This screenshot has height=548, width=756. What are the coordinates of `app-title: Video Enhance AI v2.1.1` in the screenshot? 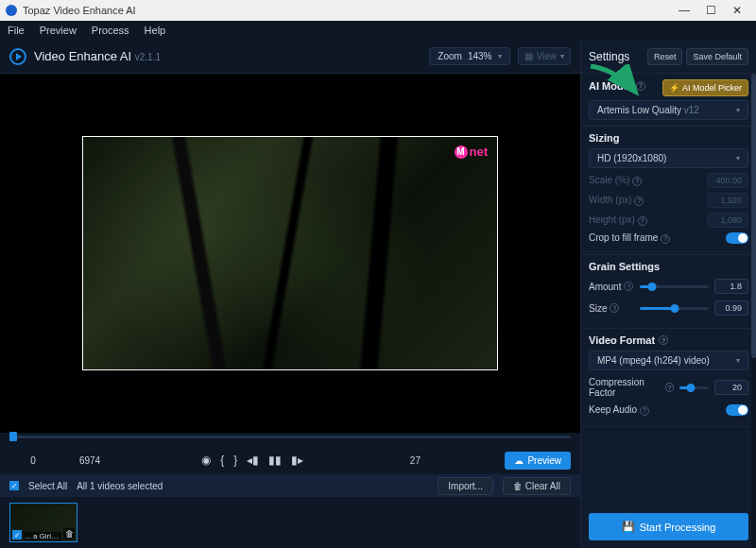 It's located at (97, 57).